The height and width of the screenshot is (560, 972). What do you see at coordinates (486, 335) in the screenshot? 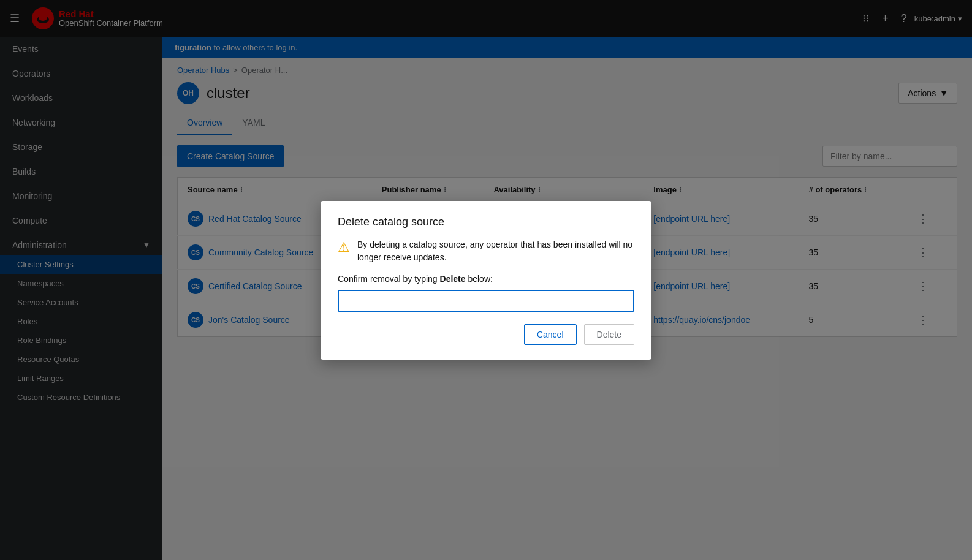
I see `modal-actions: Cancel Delete` at bounding box center [486, 335].